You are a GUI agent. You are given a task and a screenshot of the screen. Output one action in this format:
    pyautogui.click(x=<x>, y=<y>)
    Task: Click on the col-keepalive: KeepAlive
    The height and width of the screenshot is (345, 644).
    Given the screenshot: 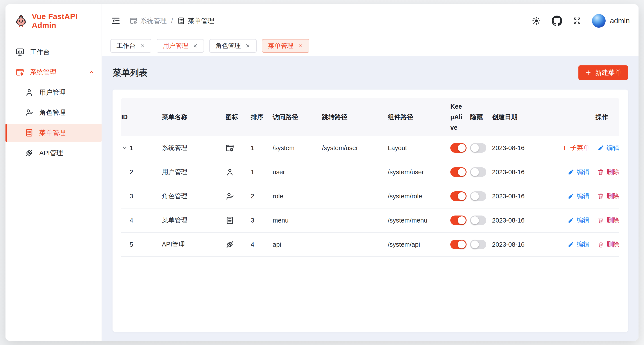 What is the action you would take?
    pyautogui.click(x=460, y=117)
    